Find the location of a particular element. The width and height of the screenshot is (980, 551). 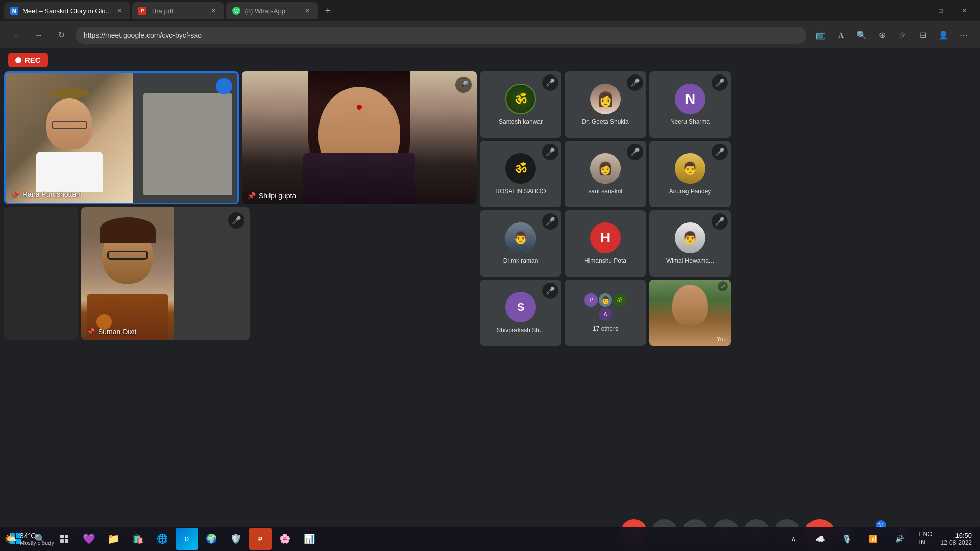

others-avatars: P 👨 ॐ A is located at coordinates (605, 307).